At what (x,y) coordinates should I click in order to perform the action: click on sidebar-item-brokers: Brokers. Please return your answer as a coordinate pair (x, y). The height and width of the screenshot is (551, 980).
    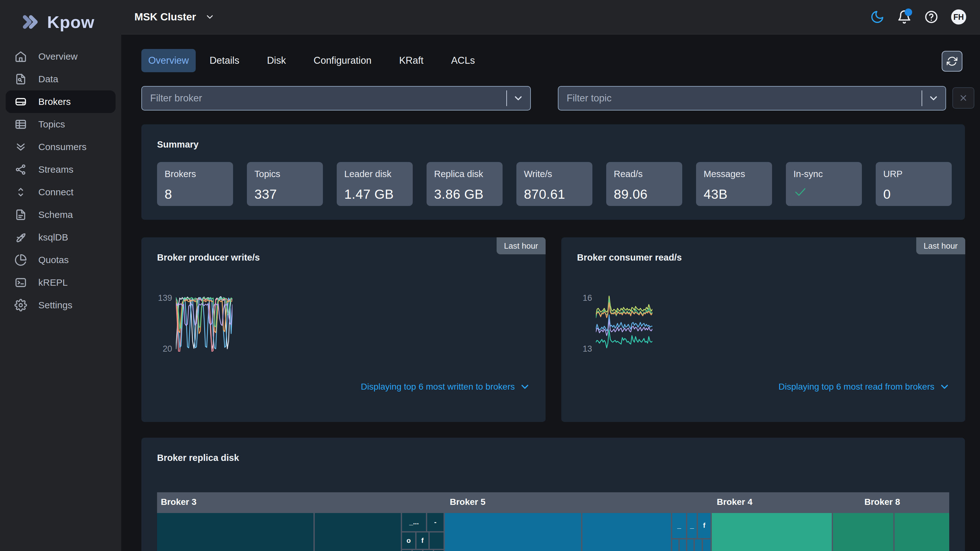
    Looking at the image, I should click on (61, 102).